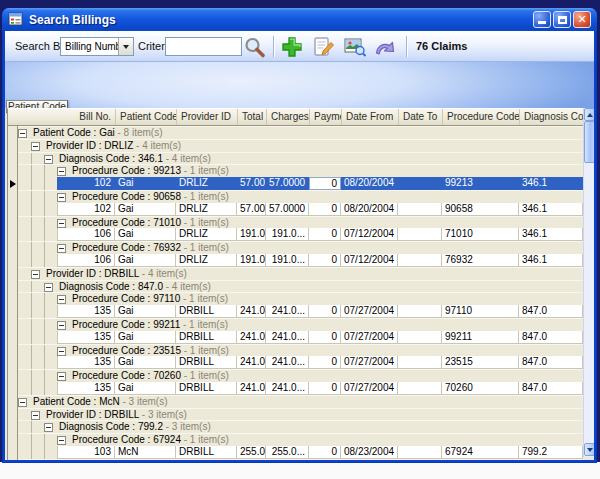 Image resolution: width=600 pixels, height=479 pixels. Describe the element at coordinates (252, 117) in the screenshot. I see `column-header-total: Total` at that location.